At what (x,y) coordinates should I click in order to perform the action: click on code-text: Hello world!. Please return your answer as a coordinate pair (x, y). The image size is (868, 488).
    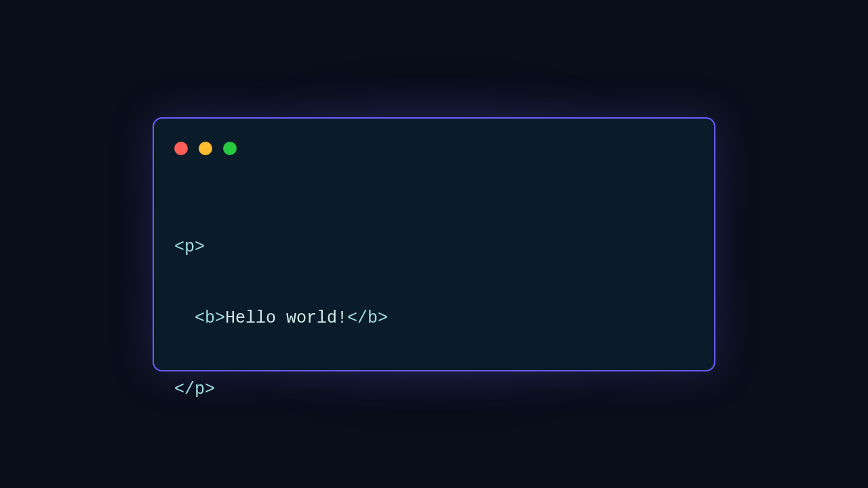
    Looking at the image, I should click on (286, 319).